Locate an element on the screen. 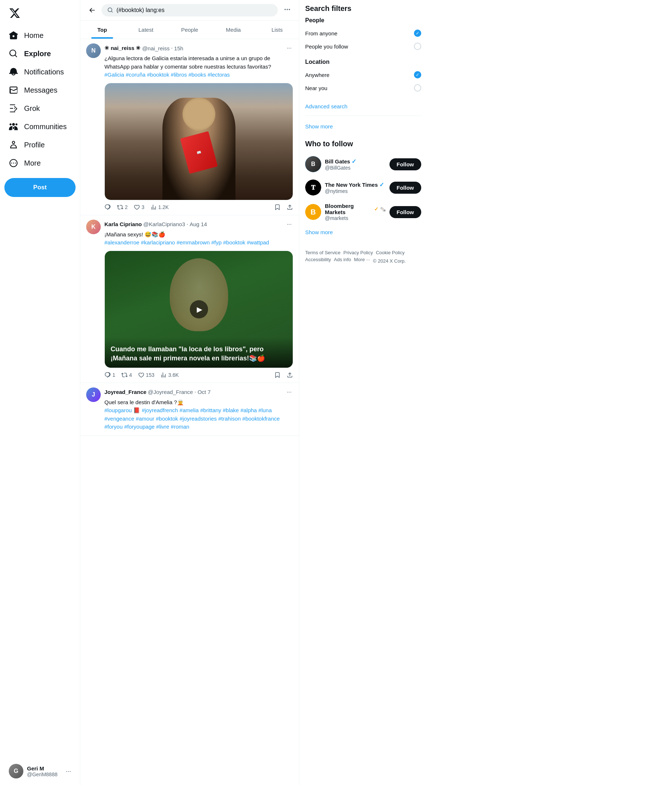 This screenshot has height=785, width=672. filter-near-you: Near you is located at coordinates (363, 88).